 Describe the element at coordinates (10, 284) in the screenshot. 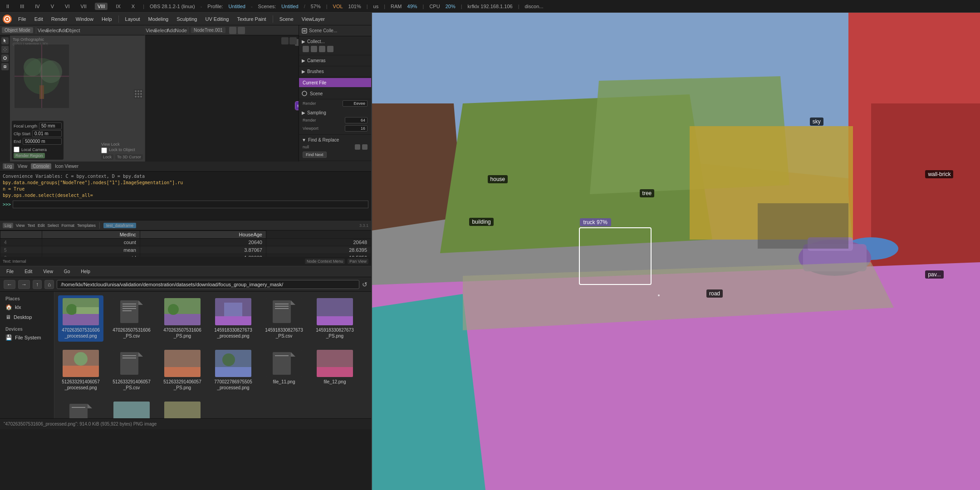

I see `fm-back-btn: ←` at that location.